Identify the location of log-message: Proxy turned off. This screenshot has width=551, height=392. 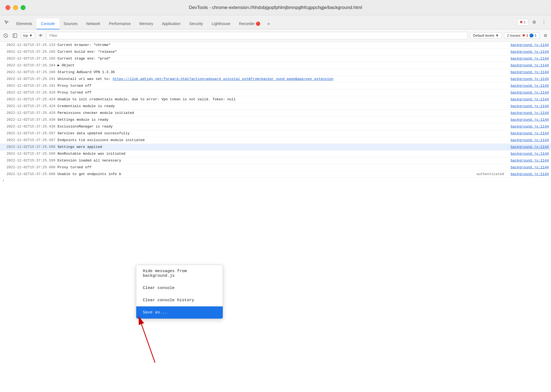
(282, 86).